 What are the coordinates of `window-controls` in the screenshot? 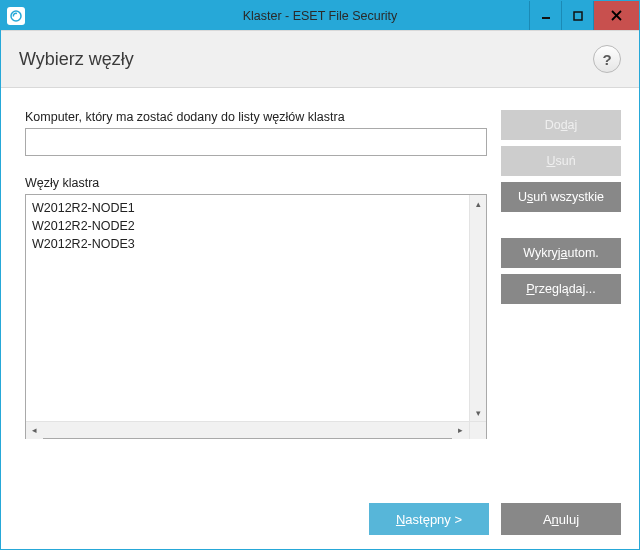 It's located at (584, 16).